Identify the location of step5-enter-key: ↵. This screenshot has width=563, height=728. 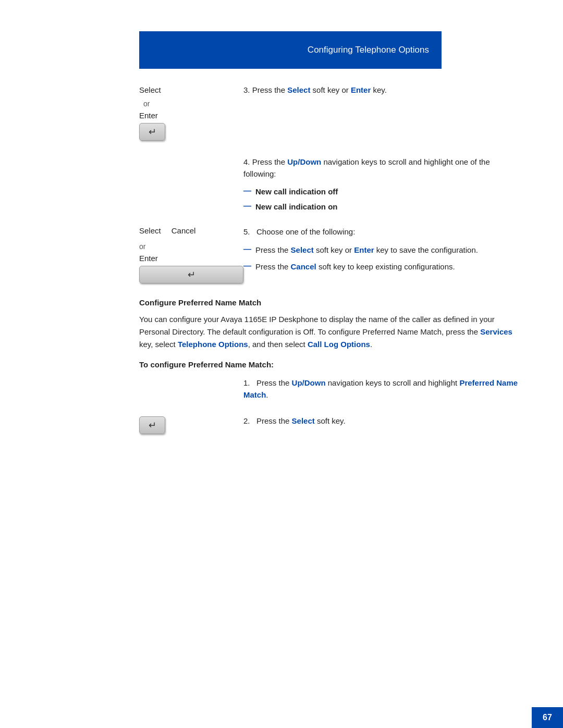
(191, 275).